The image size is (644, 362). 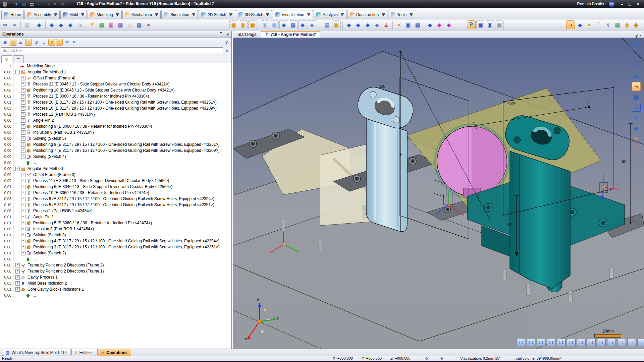 What do you see at coordinates (367, 15) in the screenshot?
I see `ribbon-tab-construction: Construction` at bounding box center [367, 15].